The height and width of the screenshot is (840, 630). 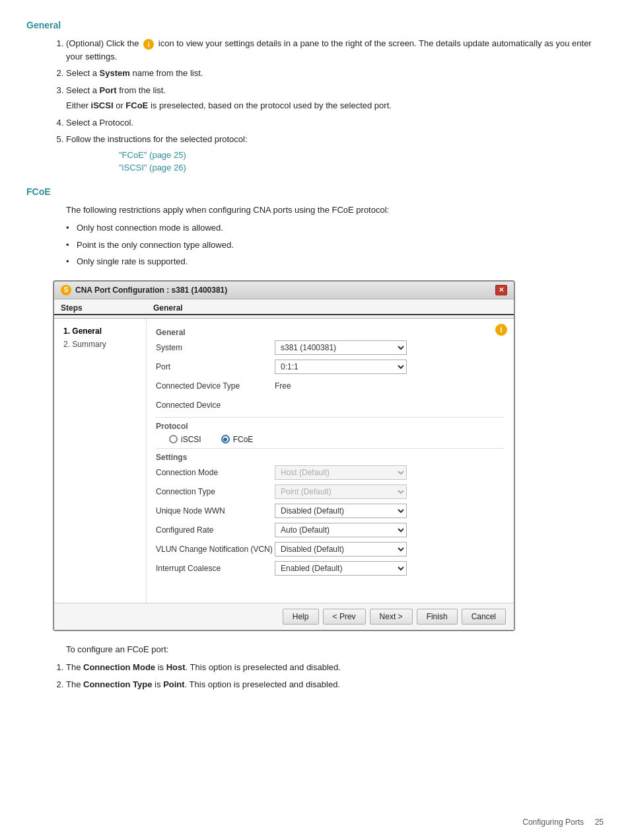 What do you see at coordinates (144, 290) in the screenshot?
I see `dialog-title-left: S CNA Port Configuration : s381 (1400381…` at bounding box center [144, 290].